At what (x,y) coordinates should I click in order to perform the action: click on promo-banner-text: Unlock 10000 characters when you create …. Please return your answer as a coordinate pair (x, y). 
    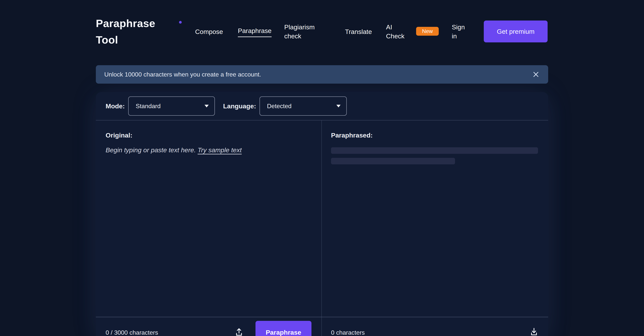
    Looking at the image, I should click on (182, 75).